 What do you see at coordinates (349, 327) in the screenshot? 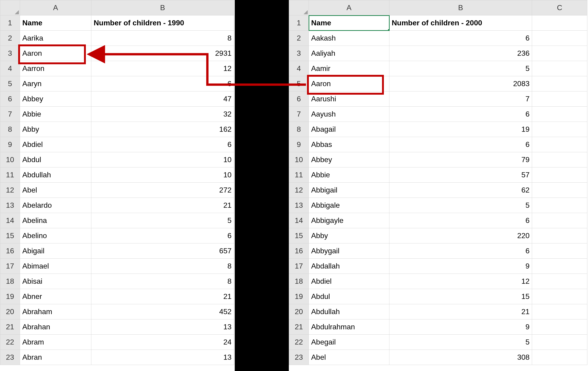
I see `cell: Abdulrahman` at bounding box center [349, 327].